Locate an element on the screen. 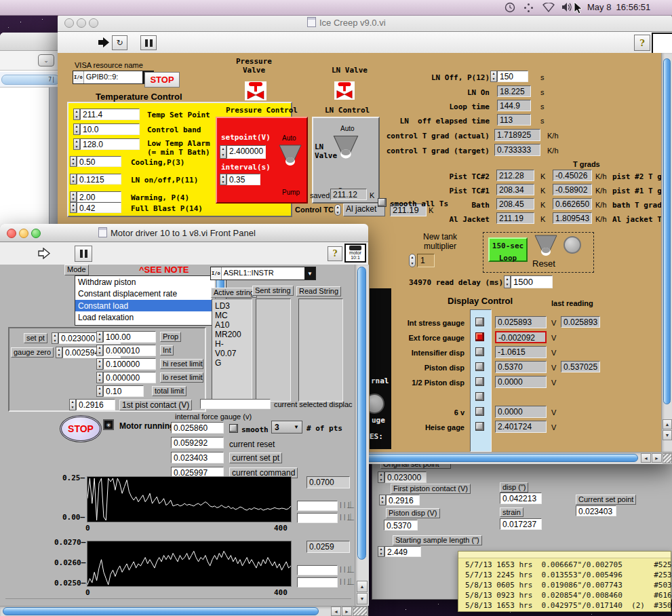  mode-item: Withdraw piston is located at coordinates (107, 282).